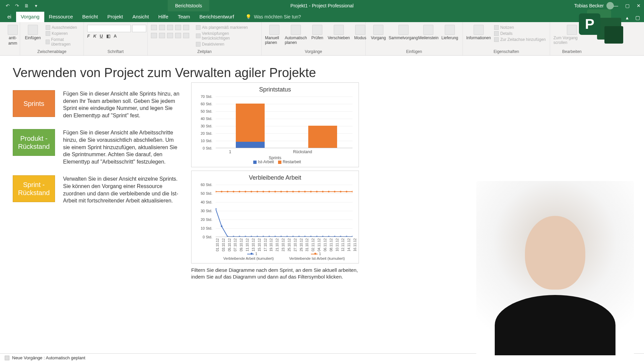 The height and width of the screenshot is (362, 644). What do you see at coordinates (17, 6) in the screenshot?
I see `redo-icon: ↷` at bounding box center [17, 6].